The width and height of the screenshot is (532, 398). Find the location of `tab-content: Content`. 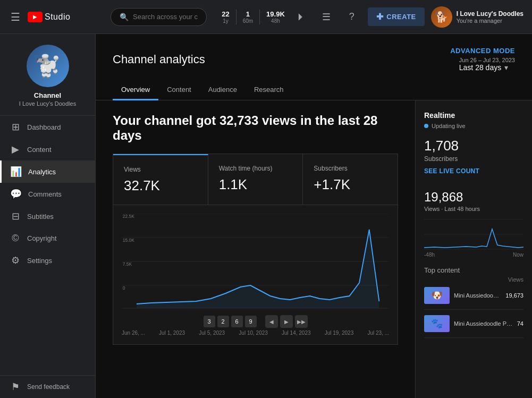

tab-content: Content is located at coordinates (179, 90).